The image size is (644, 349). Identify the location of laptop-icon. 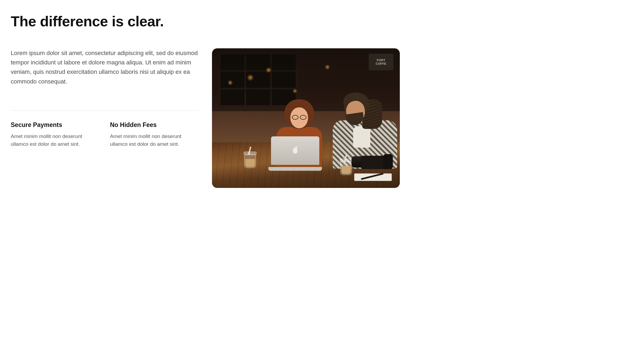
(295, 154).